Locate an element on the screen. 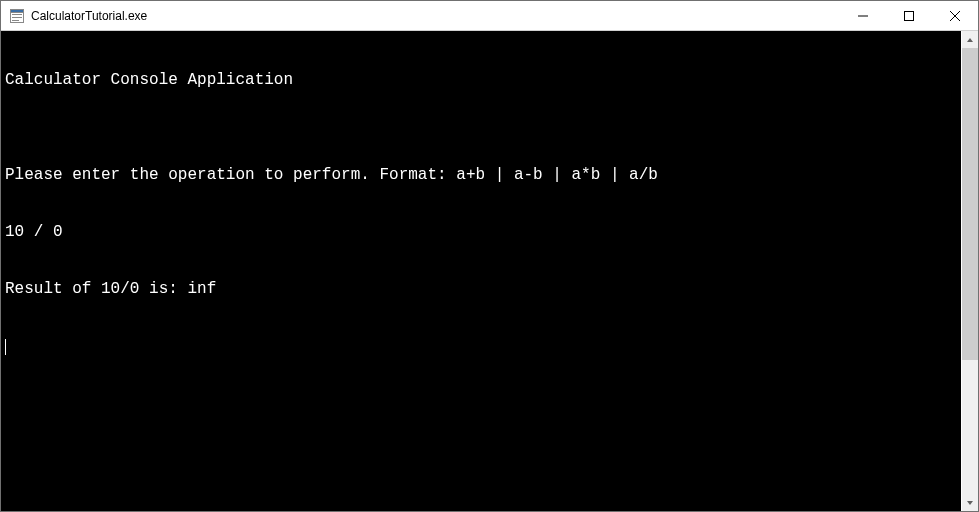 The image size is (979, 512). scroll-up-button is located at coordinates (970, 40).